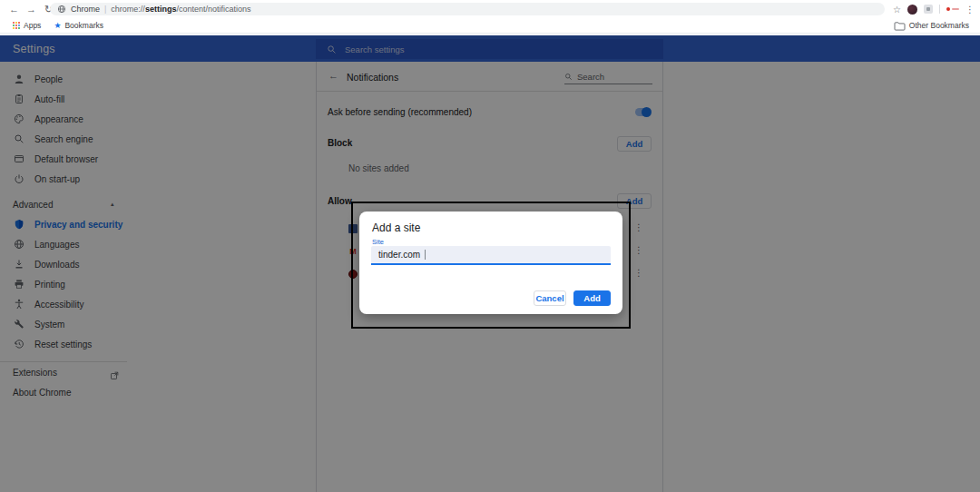  What do you see at coordinates (31, 9) in the screenshot?
I see `forward-icon: →` at bounding box center [31, 9].